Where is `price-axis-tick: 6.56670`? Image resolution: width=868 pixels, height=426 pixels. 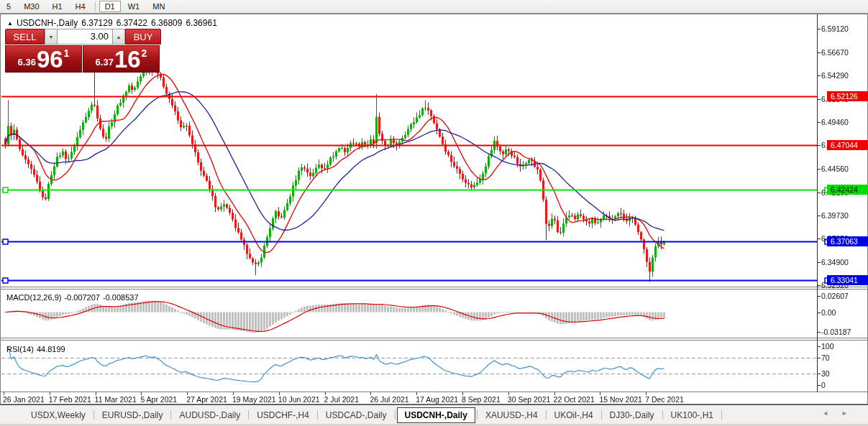
price-axis-tick: 6.56670 is located at coordinates (835, 52).